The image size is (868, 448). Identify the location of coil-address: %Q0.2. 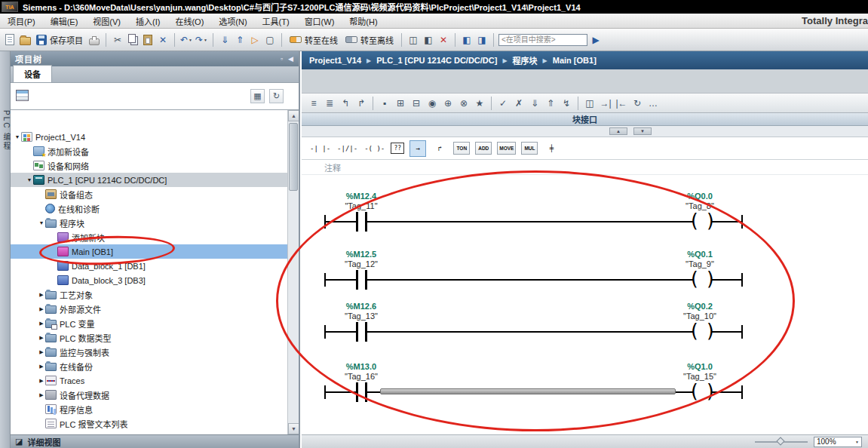
(700, 306).